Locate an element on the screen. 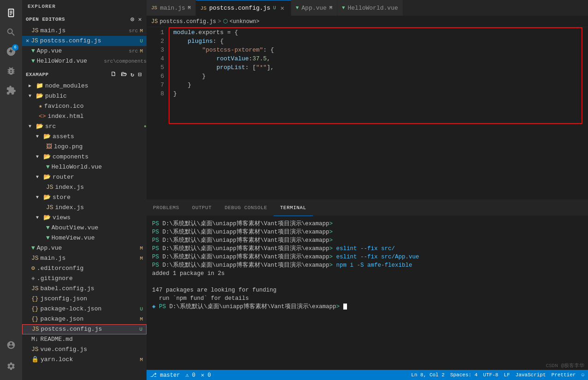 This screenshot has height=380, width=588. breadcrumb-sep: > is located at coordinates (219, 22).